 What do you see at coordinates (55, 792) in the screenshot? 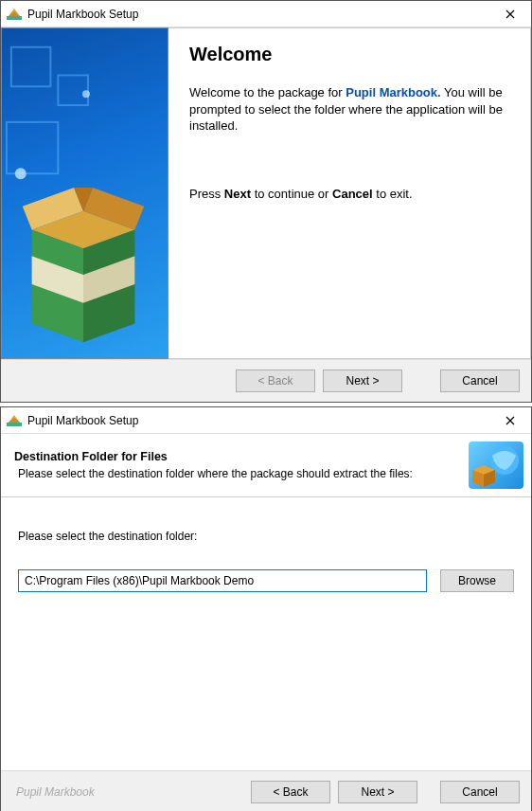
I see `footer-brand: Pupil Markbook` at bounding box center [55, 792].